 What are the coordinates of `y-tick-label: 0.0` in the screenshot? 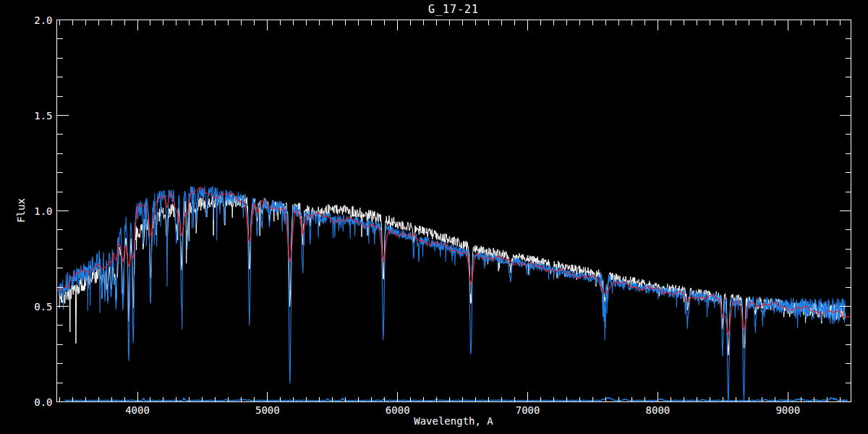 It's located at (43, 402).